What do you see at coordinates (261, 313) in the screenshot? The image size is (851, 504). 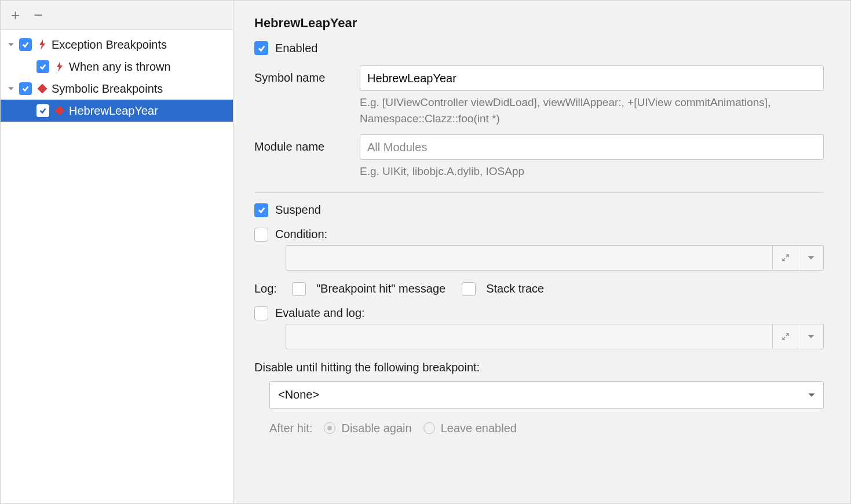 I see `evaluate-log-checkbox` at bounding box center [261, 313].